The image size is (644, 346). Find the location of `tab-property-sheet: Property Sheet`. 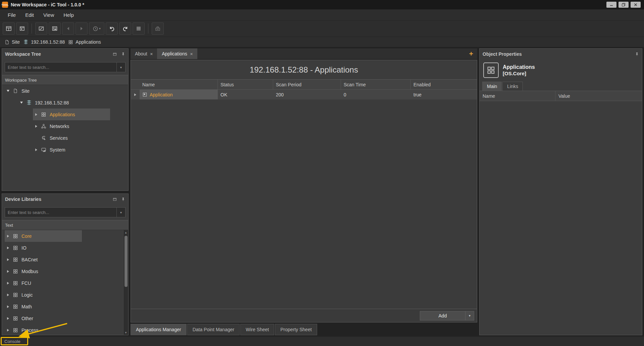

tab-property-sheet: Property Sheet is located at coordinates (296, 330).